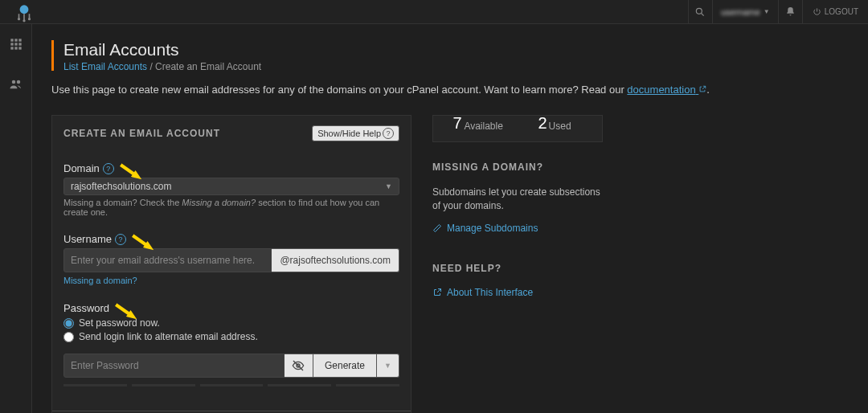  I want to click on chevron-down-icon: ▼, so click(389, 186).